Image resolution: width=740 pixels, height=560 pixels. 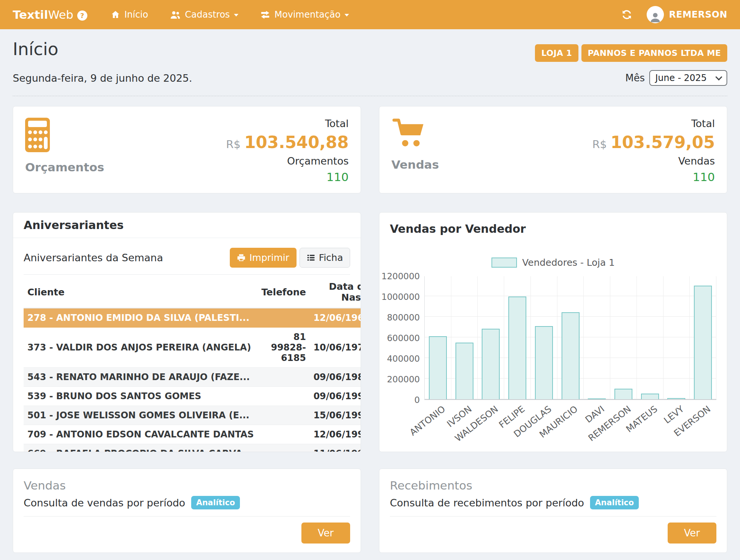 What do you see at coordinates (64, 167) in the screenshot?
I see `card-label: Orçamentos` at bounding box center [64, 167].